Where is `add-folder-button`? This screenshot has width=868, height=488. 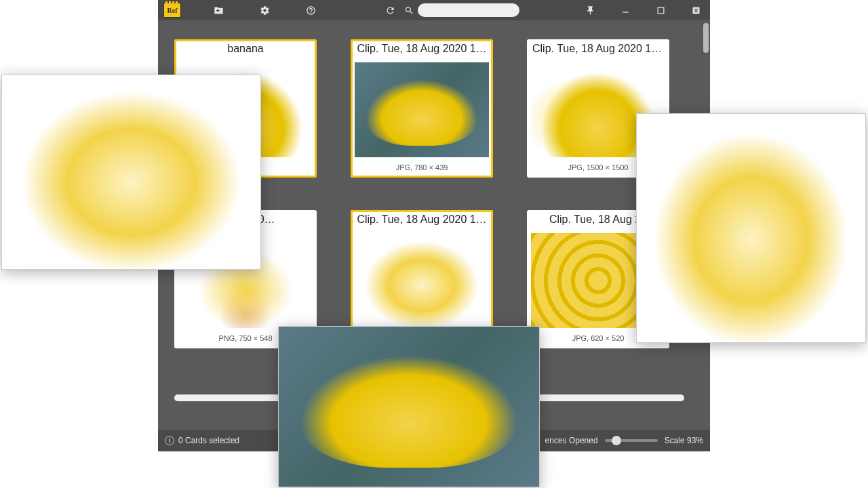 add-folder-button is located at coordinates (218, 10).